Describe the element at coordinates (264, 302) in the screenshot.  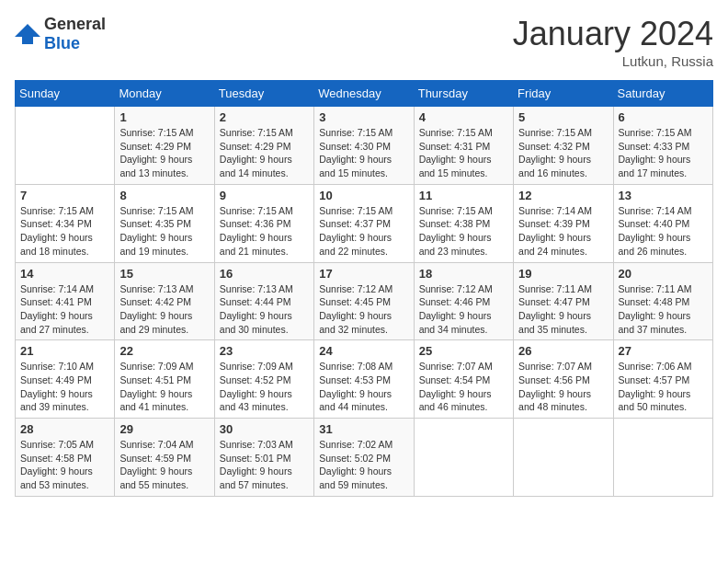
I see `calendar-cell: 16Sunrise: 7:13 AMSunset: 4:44 PMDayligh…` at that location.